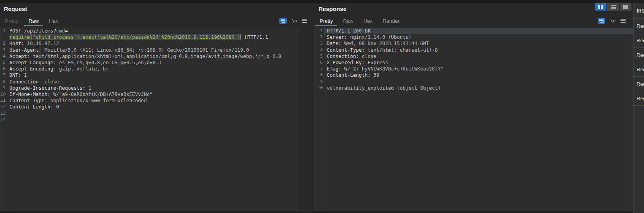 This screenshot has height=213, width=644. Describe the element at coordinates (16, 9) in the screenshot. I see `request-panel-title: Request` at that location.